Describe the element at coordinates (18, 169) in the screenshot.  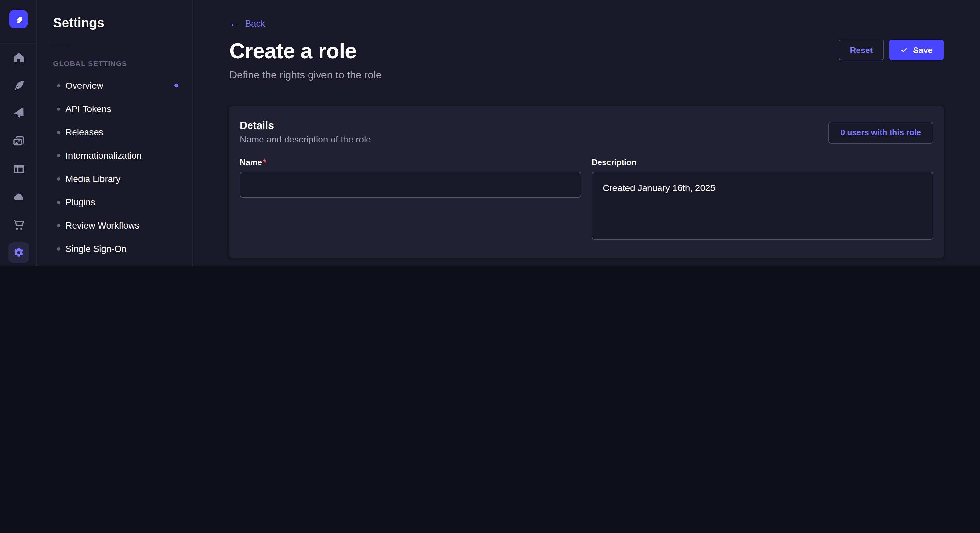
I see `content-manager-nav` at that location.